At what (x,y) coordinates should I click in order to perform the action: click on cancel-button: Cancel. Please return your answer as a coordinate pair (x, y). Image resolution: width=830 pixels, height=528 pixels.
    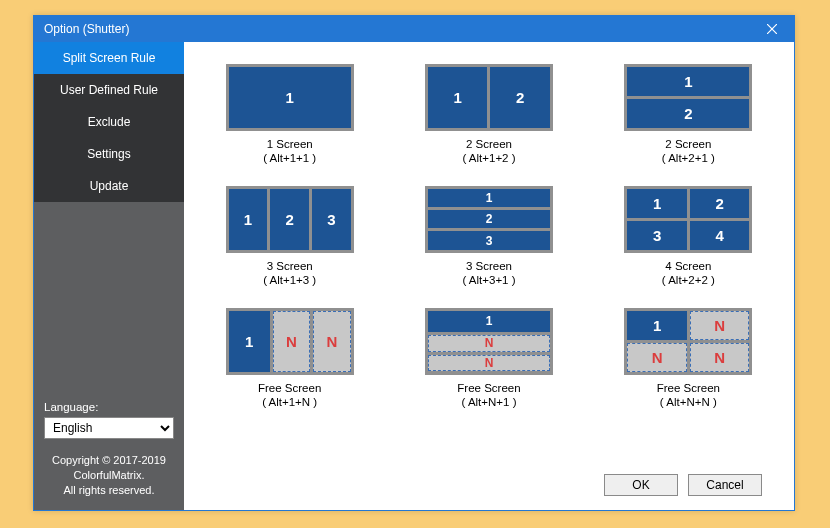
    Looking at the image, I should click on (725, 485).